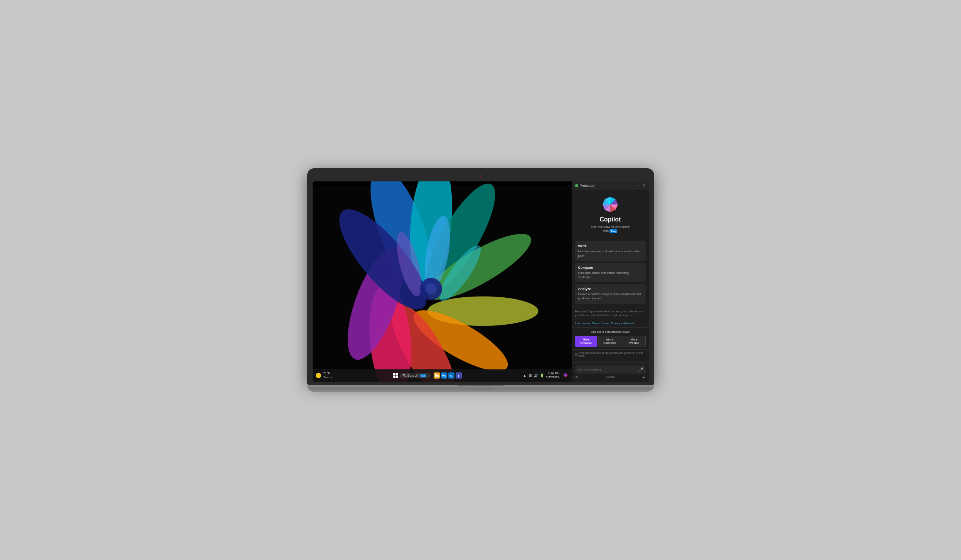 The height and width of the screenshot is (560, 961). What do you see at coordinates (423, 376) in the screenshot?
I see `cortana-badge: Co` at bounding box center [423, 376].